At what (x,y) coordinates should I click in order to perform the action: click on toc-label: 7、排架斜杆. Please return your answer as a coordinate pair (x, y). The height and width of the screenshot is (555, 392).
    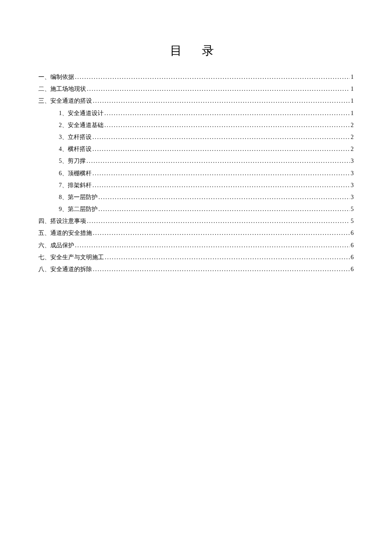
    Looking at the image, I should click on (75, 185).